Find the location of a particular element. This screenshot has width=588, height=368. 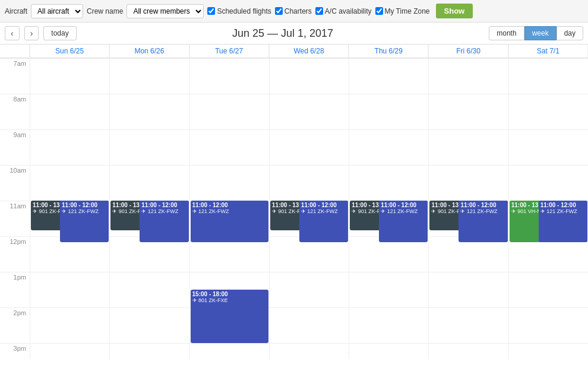

day-header-fri: Fri 6/30 is located at coordinates (468, 51).